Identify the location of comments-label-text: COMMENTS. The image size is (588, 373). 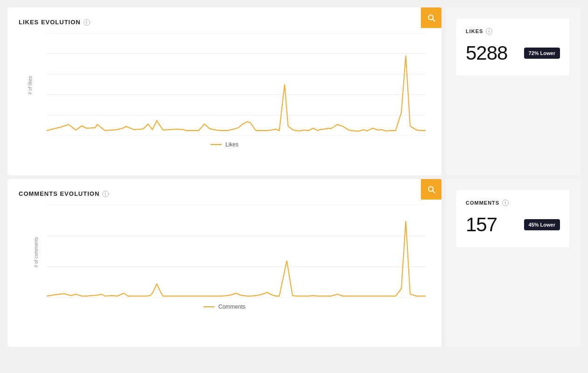
(483, 203).